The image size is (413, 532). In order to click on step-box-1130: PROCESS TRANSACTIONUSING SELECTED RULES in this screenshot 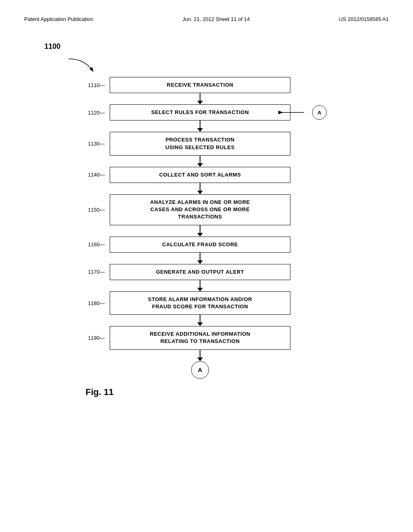, I will do `click(200, 143)`.